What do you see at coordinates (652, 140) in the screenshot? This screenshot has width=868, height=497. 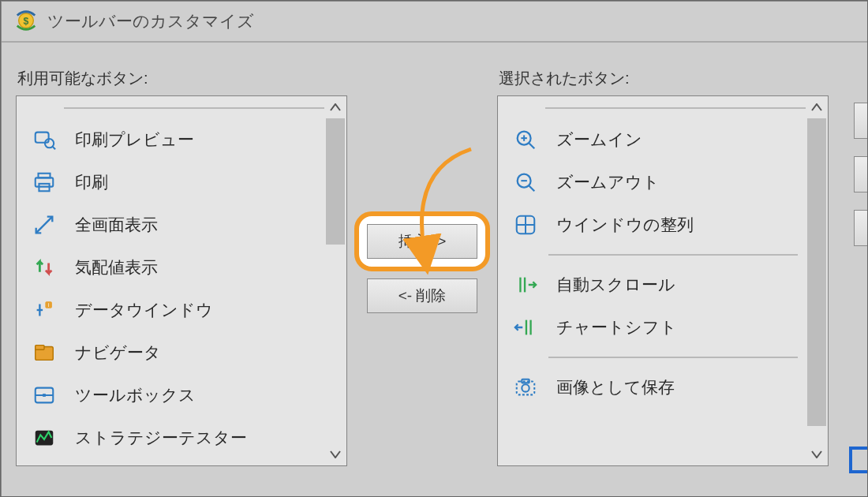 I see `list-item: ズームイン` at bounding box center [652, 140].